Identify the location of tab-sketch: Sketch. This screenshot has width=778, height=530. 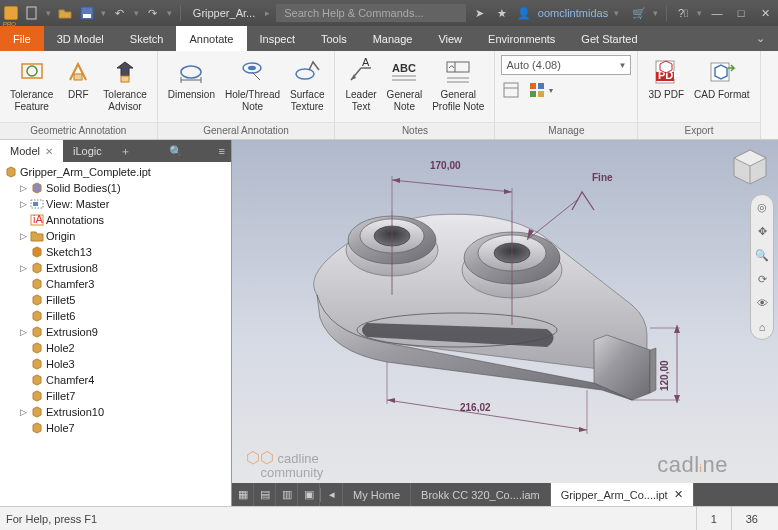
(147, 38).